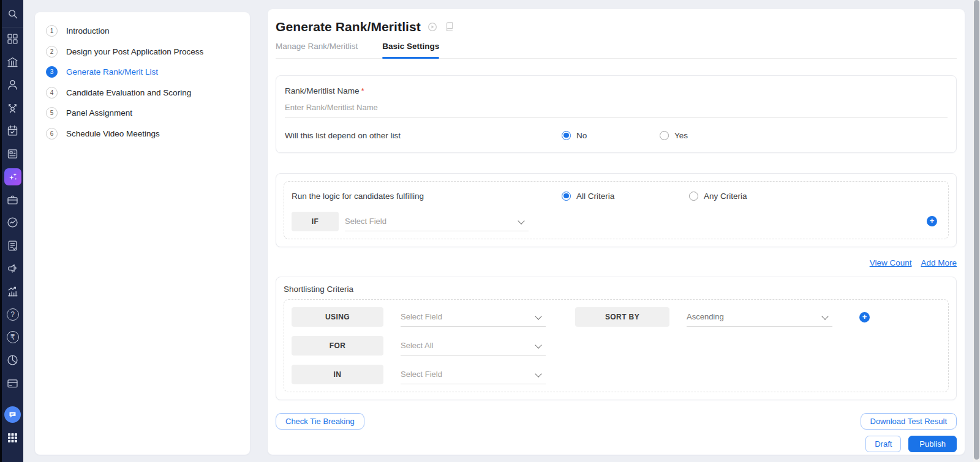 Image resolution: width=980 pixels, height=462 pixels. What do you see at coordinates (706, 317) in the screenshot?
I see `sort-order-value: Ascending` at bounding box center [706, 317].